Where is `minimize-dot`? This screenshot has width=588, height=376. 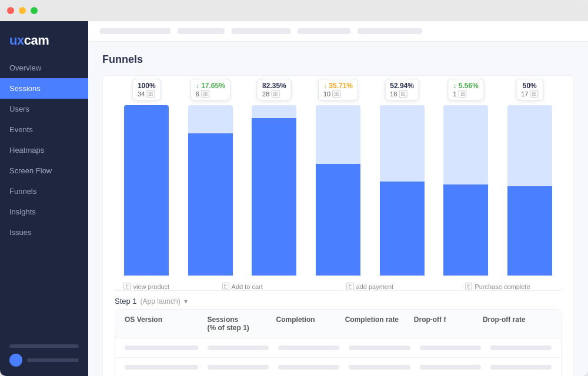
minimize-dot is located at coordinates (22, 11).